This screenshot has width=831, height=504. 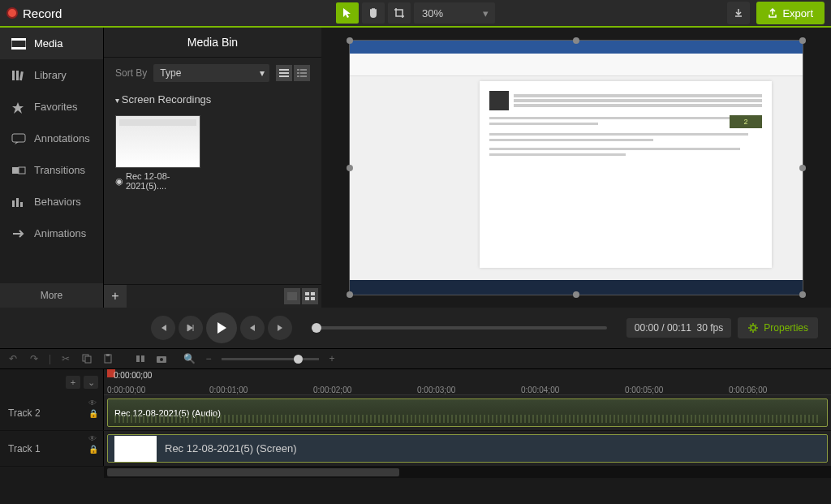 I want to click on step-fwd-button, so click(x=280, y=328).